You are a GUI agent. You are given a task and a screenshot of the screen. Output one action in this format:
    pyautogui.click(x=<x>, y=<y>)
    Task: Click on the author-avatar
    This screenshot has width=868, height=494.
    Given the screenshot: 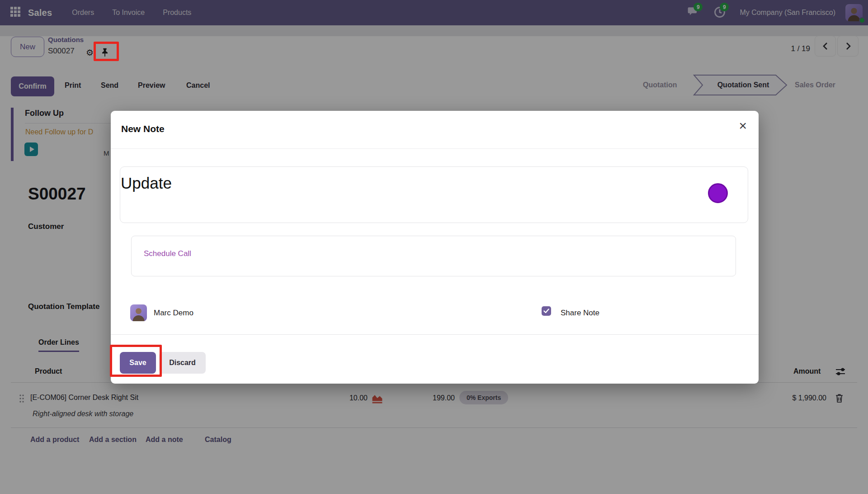 What is the action you would take?
    pyautogui.click(x=138, y=313)
    